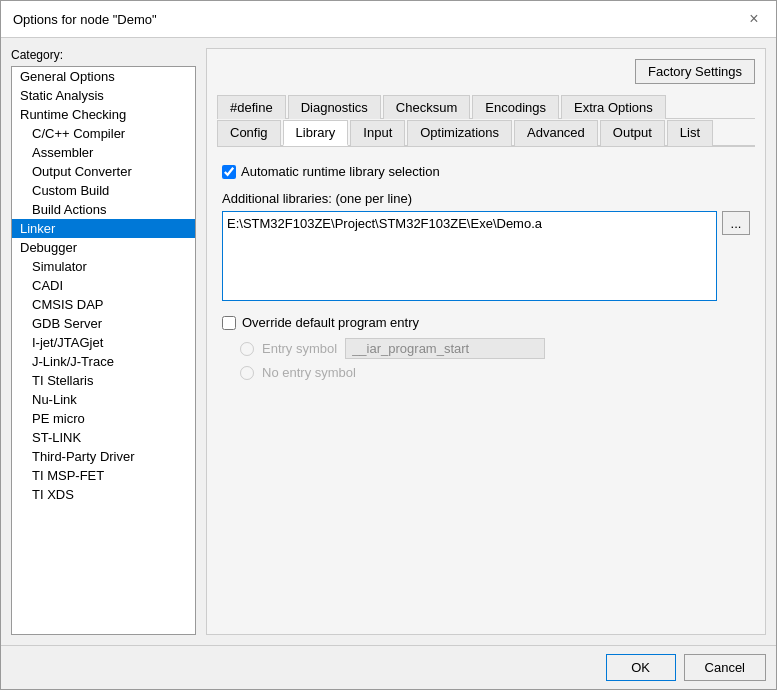 The width and height of the screenshot is (777, 690). I want to click on override-section: Override default program entry Entry sym…, so click(486, 348).